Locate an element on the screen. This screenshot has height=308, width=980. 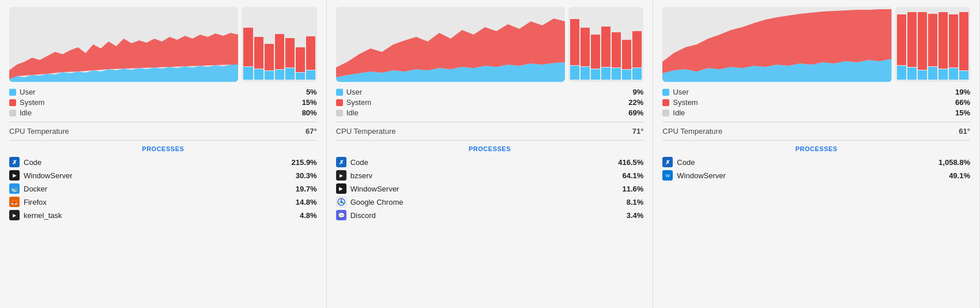
process-icon-code-1: ✗ is located at coordinates (14, 162).